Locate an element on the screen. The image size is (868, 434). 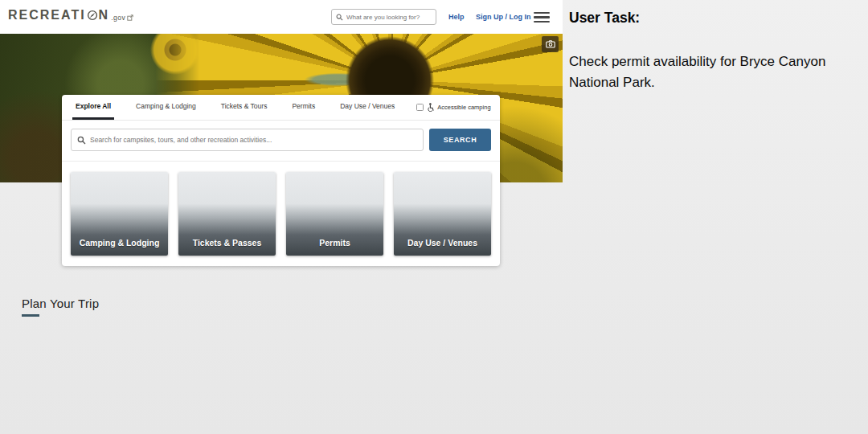
user-task-description: Check permit availability for Bryce Cany… is located at coordinates (702, 72).